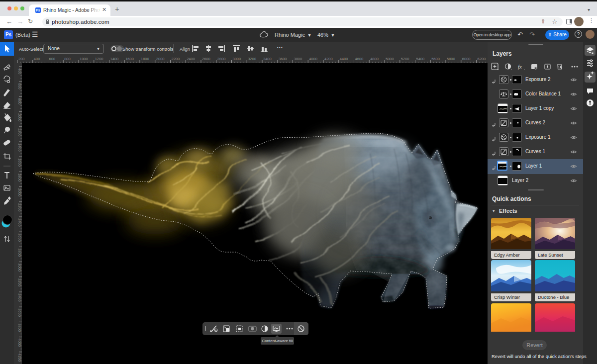 This screenshot has width=597, height=364. What do you see at coordinates (206, 59) in the screenshot?
I see `svg-text: 2600` at bounding box center [206, 59].